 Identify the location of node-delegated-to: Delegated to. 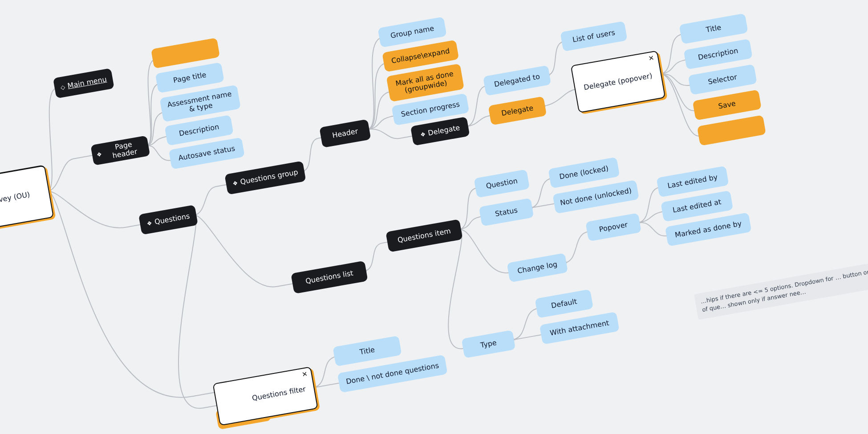
(517, 80).